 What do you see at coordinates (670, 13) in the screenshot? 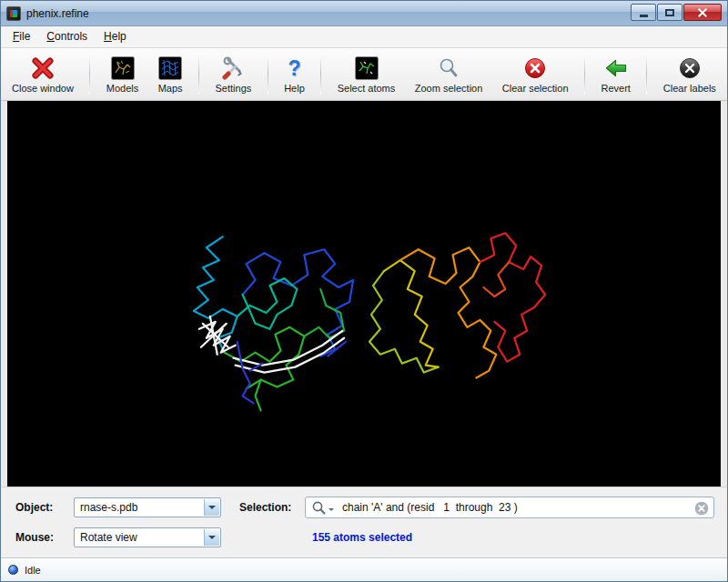
I see `maximize-icon` at bounding box center [670, 13].